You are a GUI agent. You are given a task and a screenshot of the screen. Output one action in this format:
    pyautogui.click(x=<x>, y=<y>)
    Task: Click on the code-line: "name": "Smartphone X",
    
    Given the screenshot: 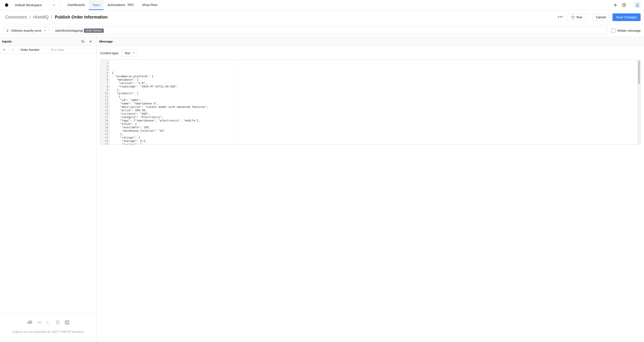 What is the action you would take?
    pyautogui.click(x=374, y=104)
    